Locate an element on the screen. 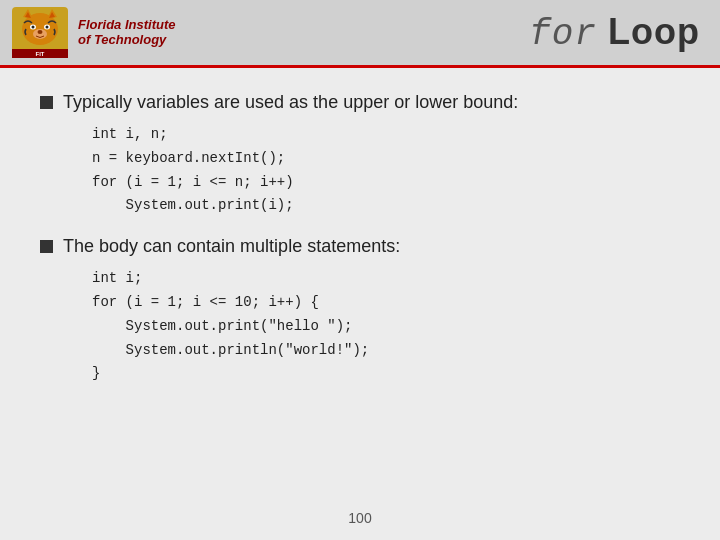 The height and width of the screenshot is (540, 720). logo-line2: of Technology is located at coordinates (127, 40).